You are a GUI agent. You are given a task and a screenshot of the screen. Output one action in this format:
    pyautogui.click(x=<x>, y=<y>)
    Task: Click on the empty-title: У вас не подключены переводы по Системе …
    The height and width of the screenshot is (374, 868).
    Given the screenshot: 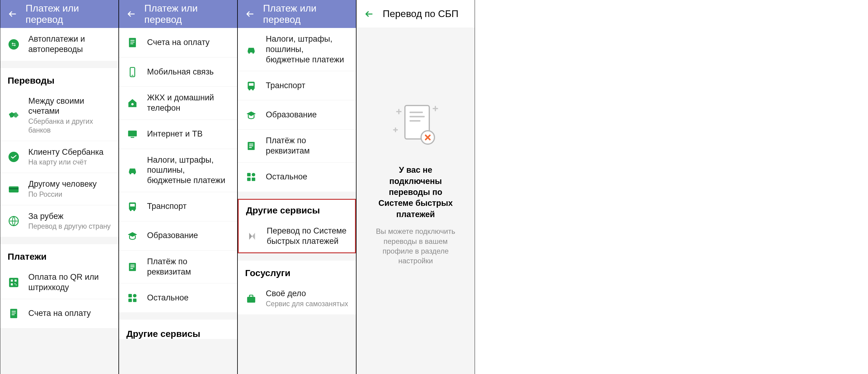 What is the action you would take?
    pyautogui.click(x=415, y=192)
    